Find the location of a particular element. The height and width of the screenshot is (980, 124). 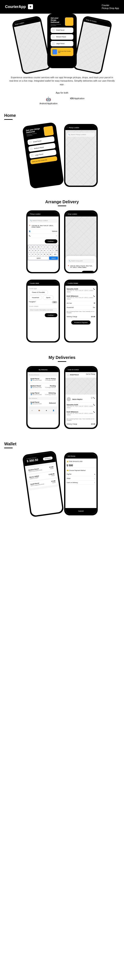

payment-option: PayPal● is located at coordinates (81, 474).